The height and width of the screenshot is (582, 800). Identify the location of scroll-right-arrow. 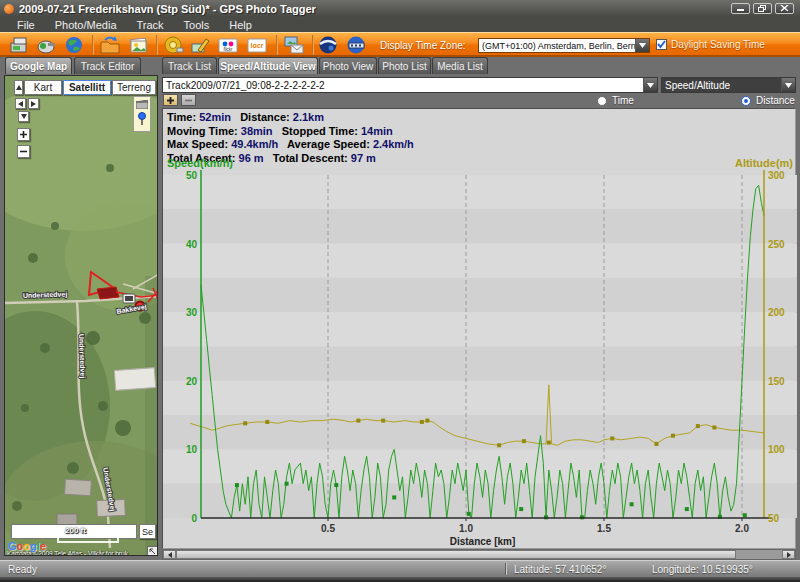
(788, 554).